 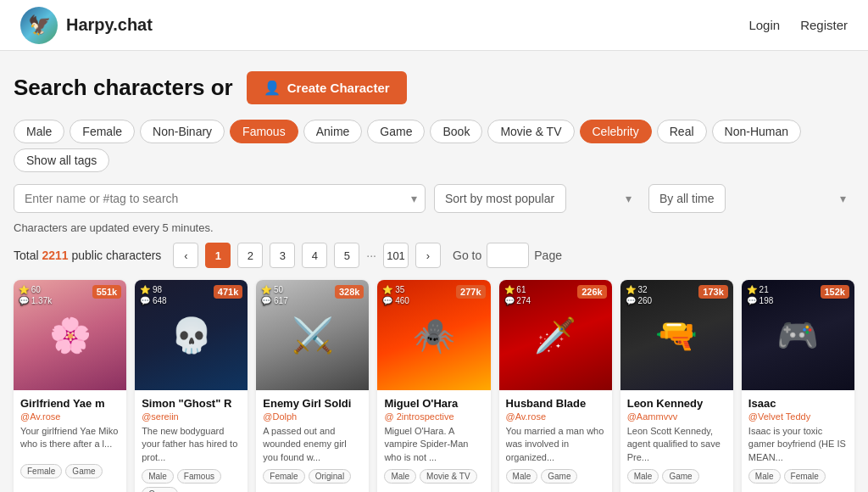 I want to click on char-image: ⚔️ 328k ⭐ 50 💬 617, so click(x=312, y=335).